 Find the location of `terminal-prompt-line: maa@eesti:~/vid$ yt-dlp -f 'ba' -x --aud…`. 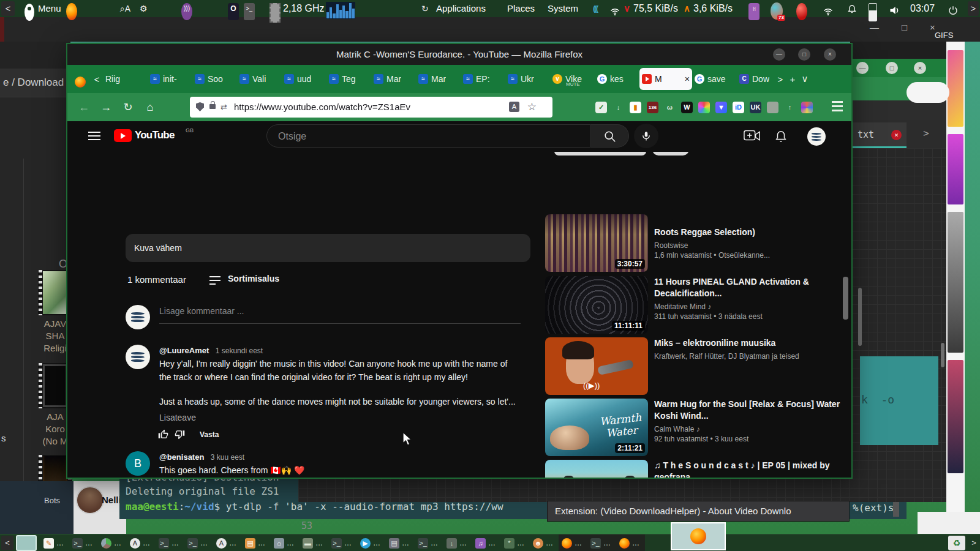

terminal-prompt-line: maa@eesti:~/vid$ yt-dlp -f 'ba' -x --aud… is located at coordinates (315, 507).